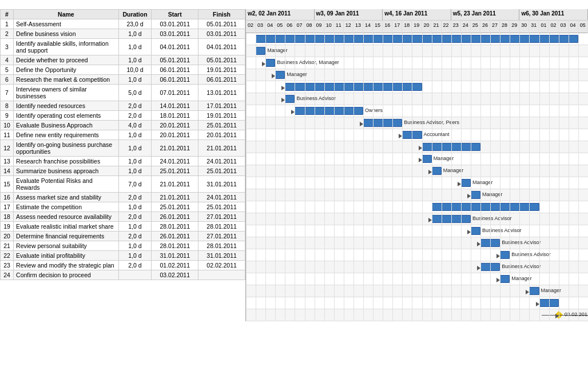  I want to click on table-row: 24 Confirm decision to proceed 03.02.201…, so click(123, 276).